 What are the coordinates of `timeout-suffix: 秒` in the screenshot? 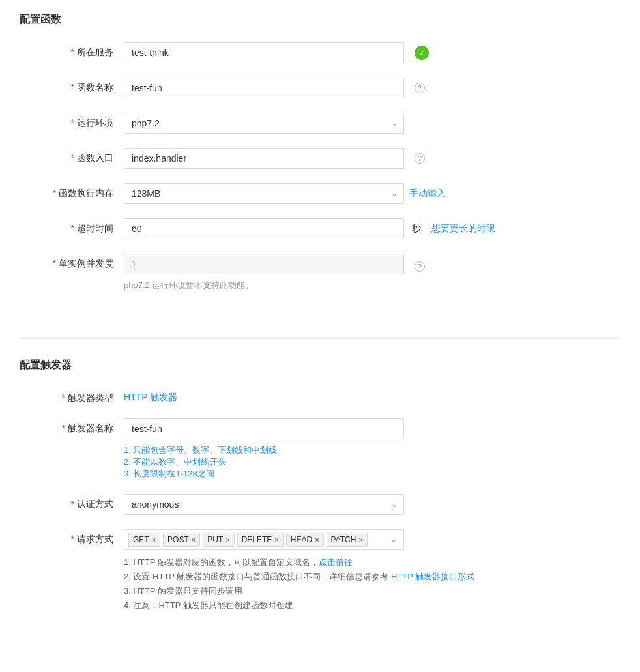 It's located at (416, 227).